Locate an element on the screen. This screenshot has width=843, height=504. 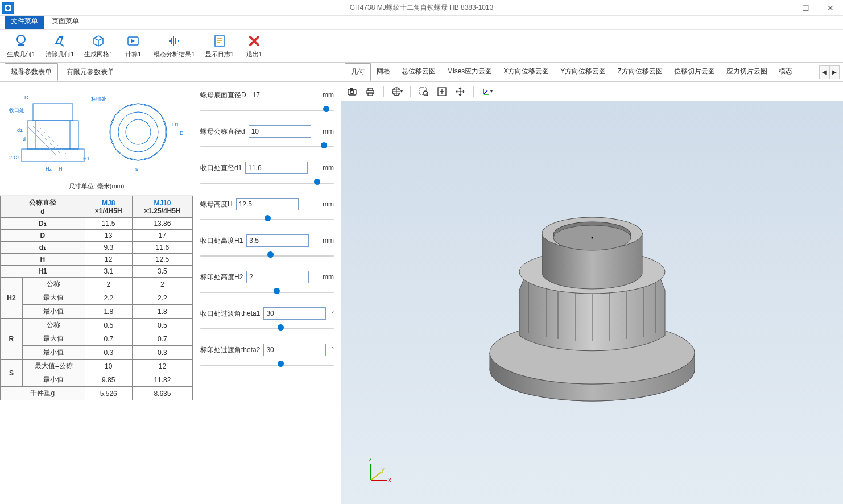
tab-fem-params: 有限元参数表单 is located at coordinates (90, 72).